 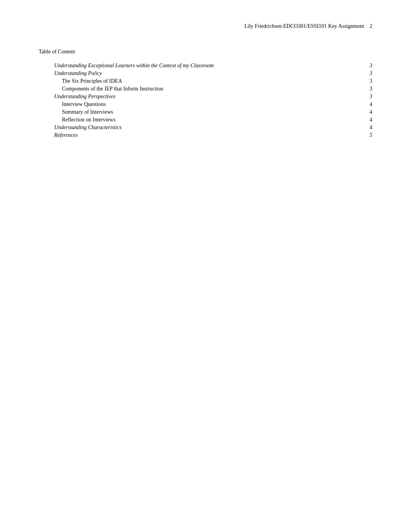 I want to click on toc-entry-label: Understanding Exceptional Learners withi…, so click(x=126, y=66).